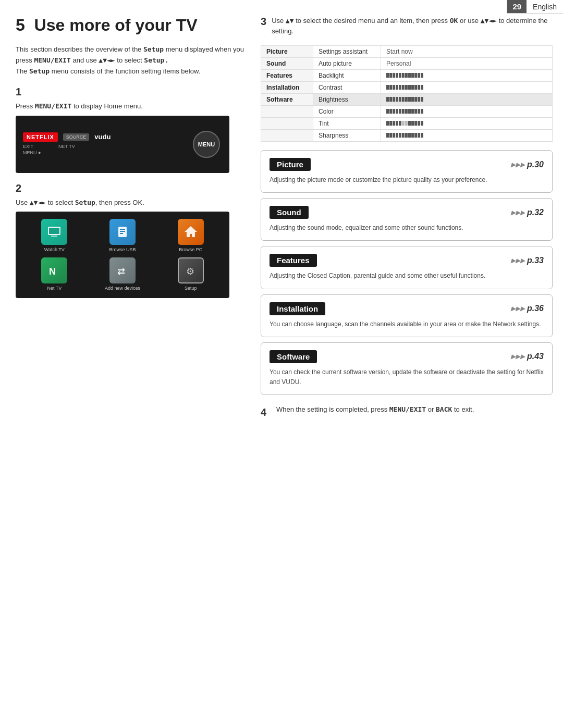 Image resolution: width=563 pixels, height=728 pixels. What do you see at coordinates (287, 88) in the screenshot?
I see `category-installation: Installation` at bounding box center [287, 88].